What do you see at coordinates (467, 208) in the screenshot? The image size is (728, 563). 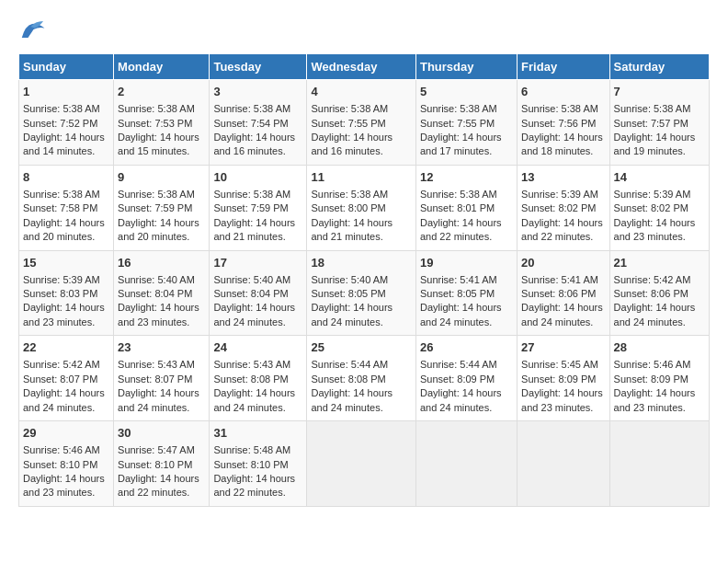 I see `sunset-text: Sunset: 8:01 PM` at bounding box center [467, 208].